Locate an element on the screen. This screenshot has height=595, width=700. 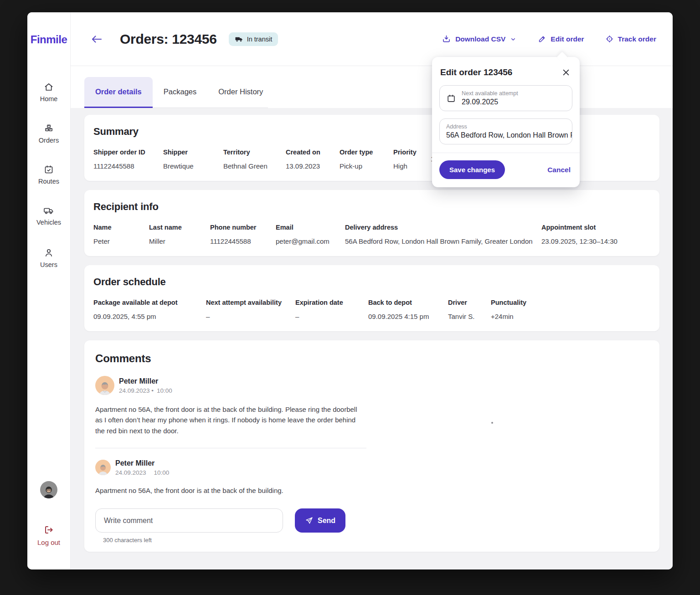
back-button is located at coordinates (97, 39).